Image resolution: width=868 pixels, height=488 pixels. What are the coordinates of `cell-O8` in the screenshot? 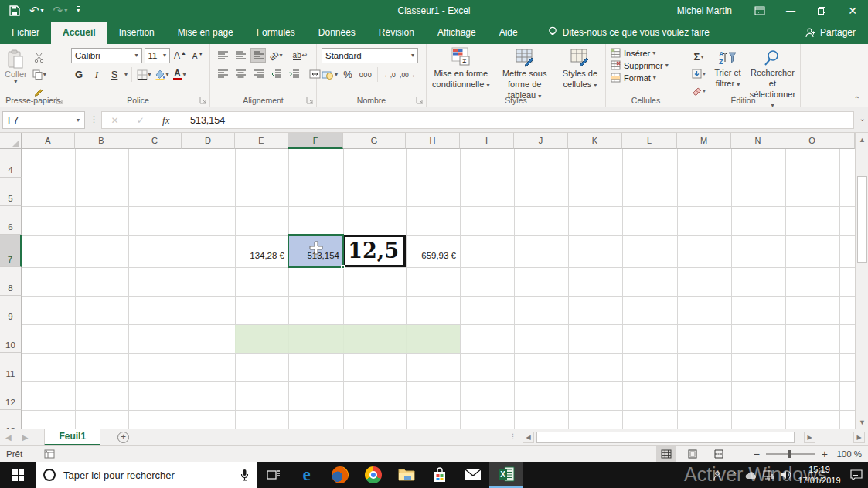 It's located at (813, 282).